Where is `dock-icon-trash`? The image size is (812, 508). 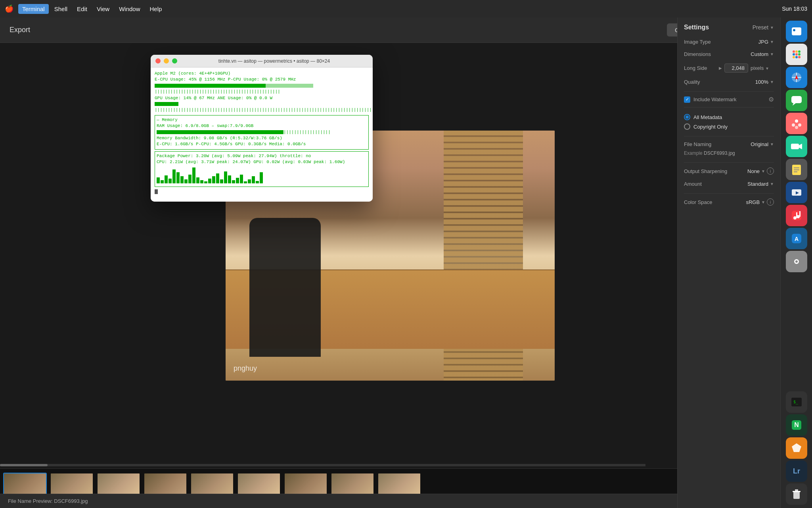
dock-icon-trash is located at coordinates (797, 494).